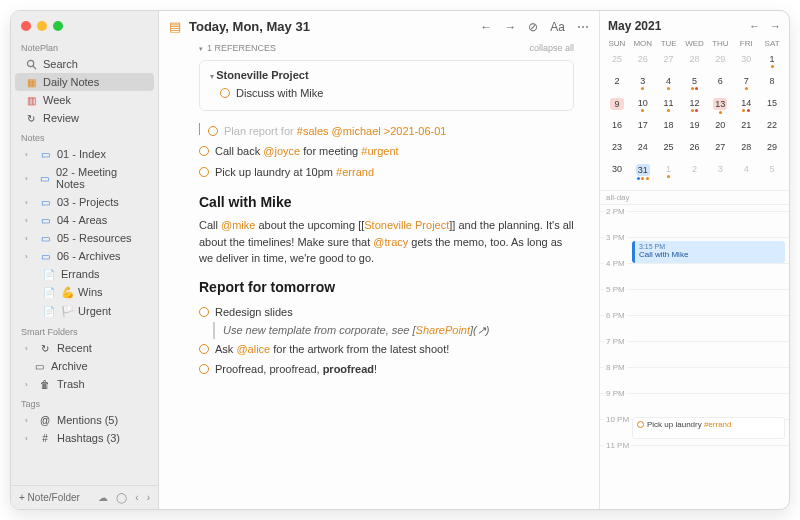  Describe the element at coordinates (84, 178) in the screenshot. I see `folder-row: ›▭02 - Meeting Notes` at that location.